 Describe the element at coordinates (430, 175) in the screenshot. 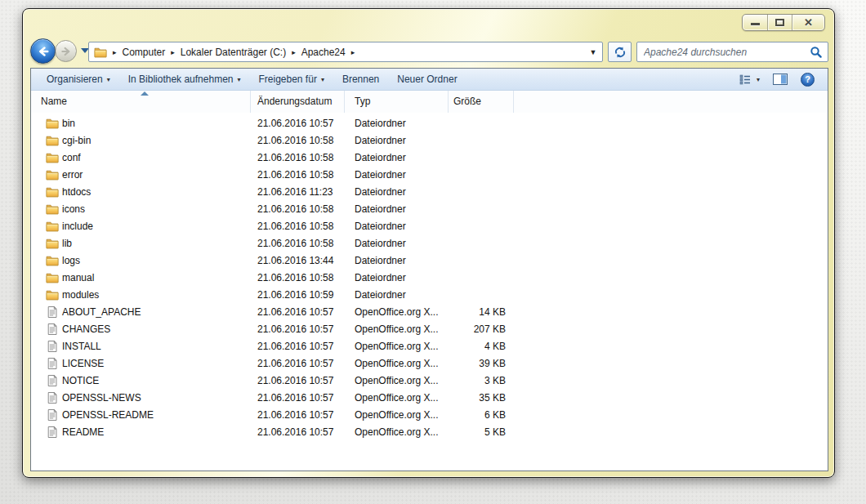

I see `table-row: error 21.06.2016 10:58 Dateiordner` at that location.